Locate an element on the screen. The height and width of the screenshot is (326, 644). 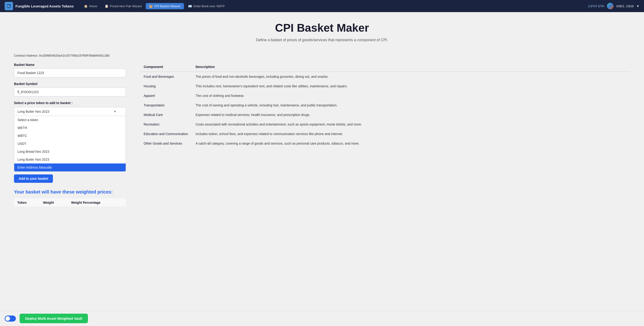
cpi-component: Recreation is located at coordinates (166, 124).